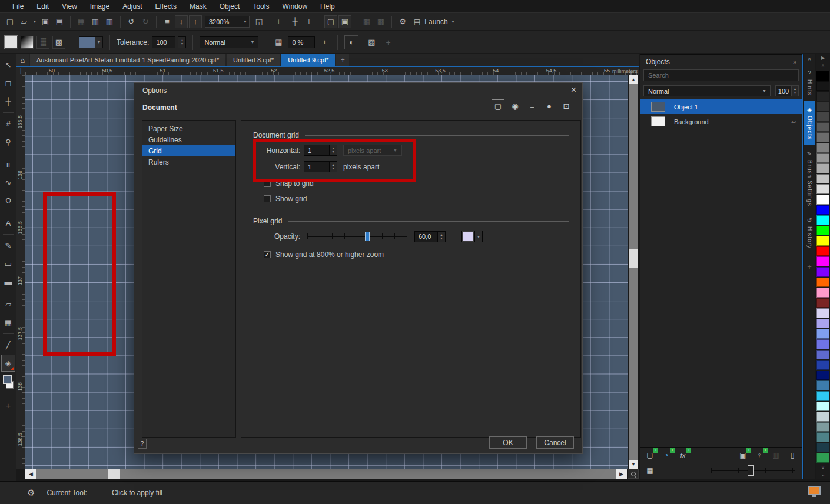 This screenshot has height=504, width=830. What do you see at coordinates (109, 22) in the screenshot?
I see `paste-as-object-button: ▥` at bounding box center [109, 22].